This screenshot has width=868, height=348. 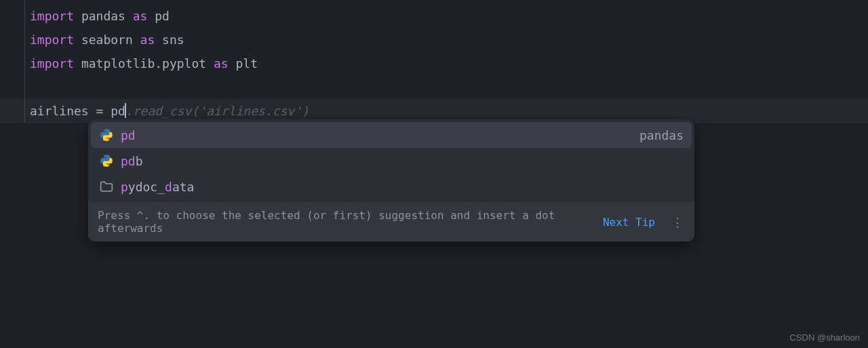 What do you see at coordinates (449, 87) in the screenshot?
I see `code-line-blank` at bounding box center [449, 87].